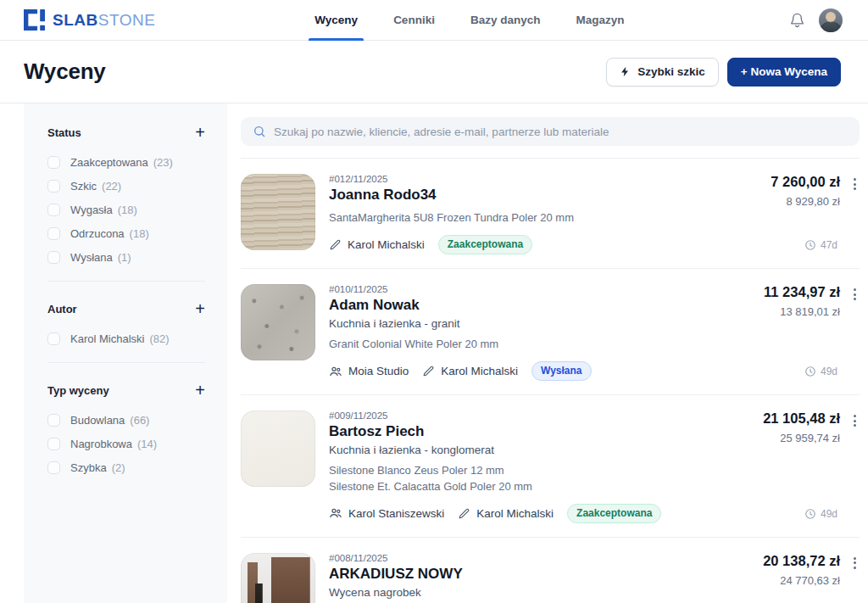  I want to click on filter-section-autor: Autor + Karol Michalski (82), so click(126, 313).